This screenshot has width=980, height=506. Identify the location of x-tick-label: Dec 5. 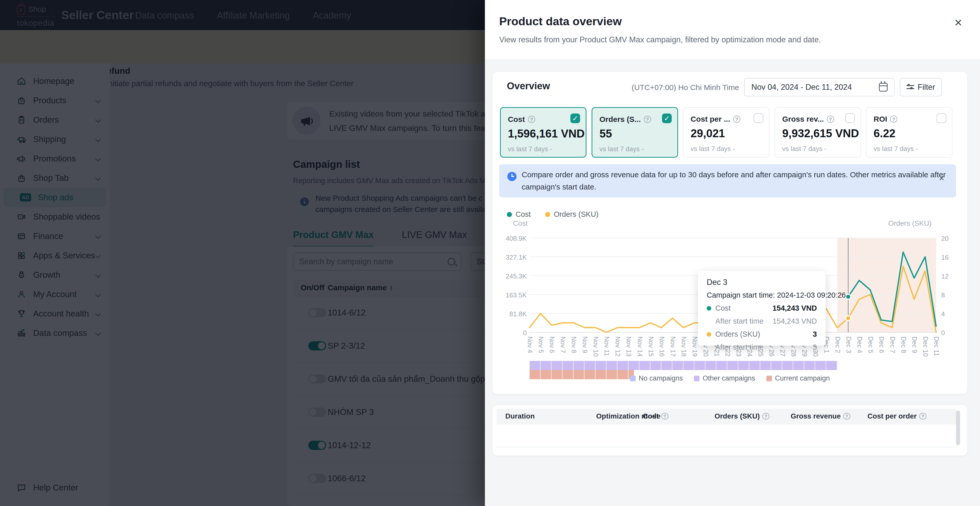
(870, 344).